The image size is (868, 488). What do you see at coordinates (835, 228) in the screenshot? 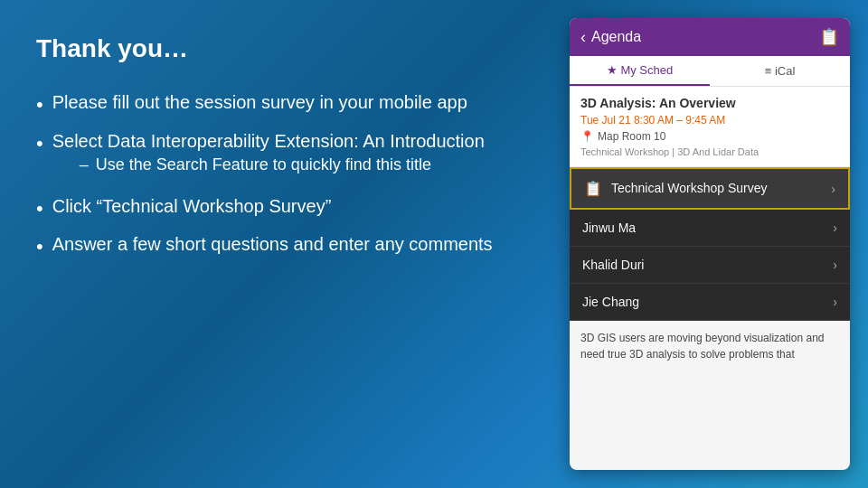
I see `chevron-right-icon-1: ›` at bounding box center [835, 228].